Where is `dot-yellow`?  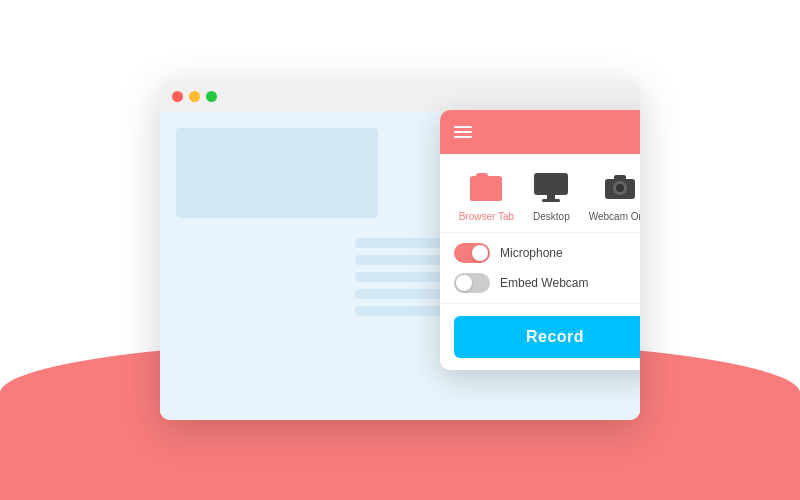
dot-yellow is located at coordinates (194, 96).